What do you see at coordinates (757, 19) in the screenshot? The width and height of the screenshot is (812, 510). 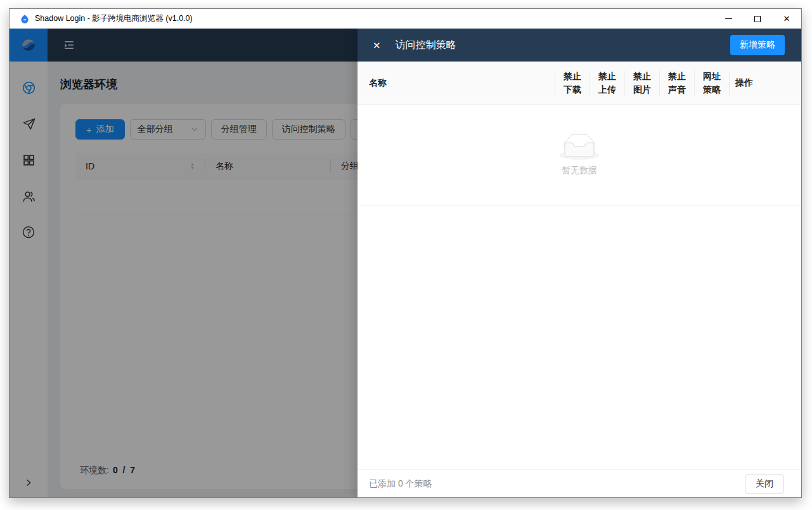 I see `maximize-icon` at bounding box center [757, 19].